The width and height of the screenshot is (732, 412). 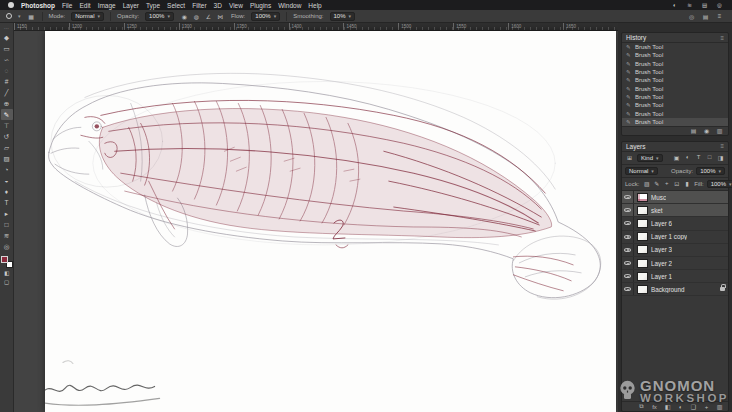 I want to click on tool-eyedropper: ╱, so click(x=7, y=92).